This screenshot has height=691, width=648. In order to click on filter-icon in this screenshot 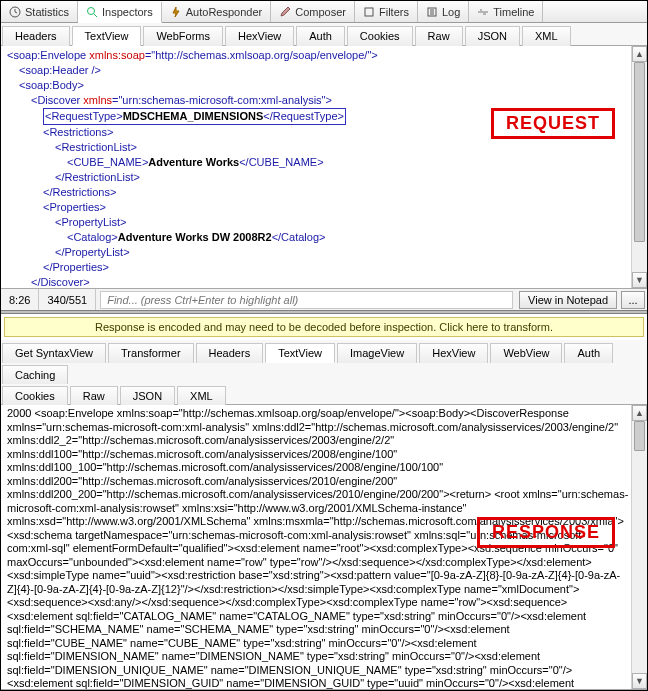, I will do `click(369, 12)`.